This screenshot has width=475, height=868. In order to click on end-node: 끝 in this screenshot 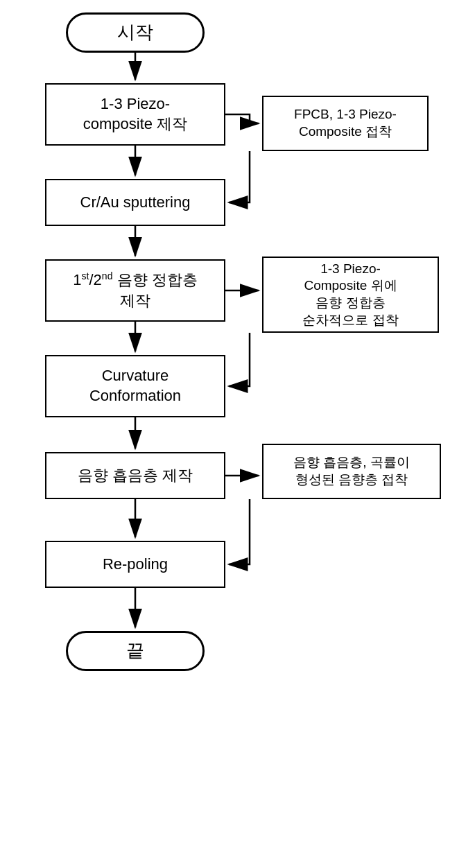, I will do `click(135, 651)`.